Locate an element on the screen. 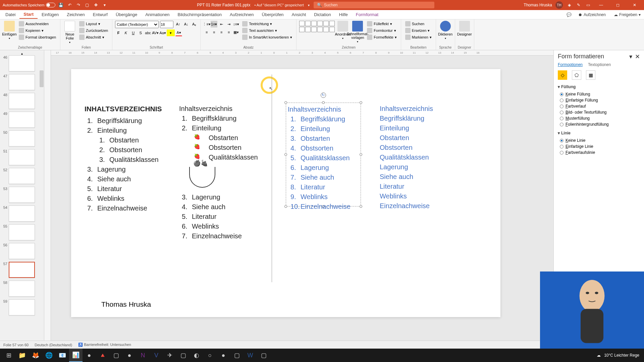 The image size is (644, 362). cut-button: Ausschneiden is located at coordinates (38, 24).